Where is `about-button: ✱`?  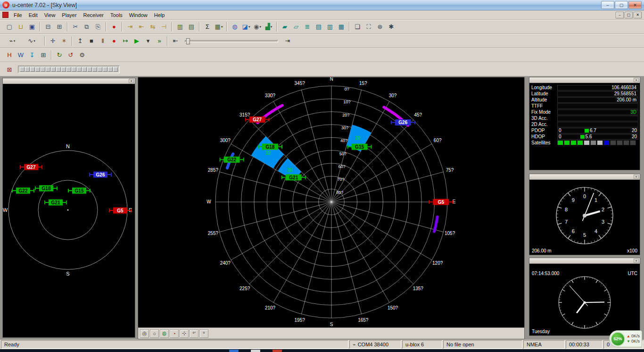
about-button: ✱ is located at coordinates (391, 27).